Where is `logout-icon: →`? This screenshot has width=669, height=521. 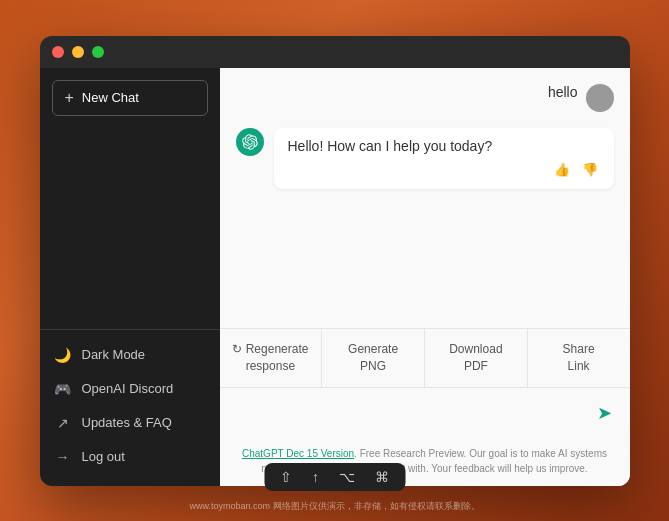
logout-icon: → is located at coordinates (63, 457).